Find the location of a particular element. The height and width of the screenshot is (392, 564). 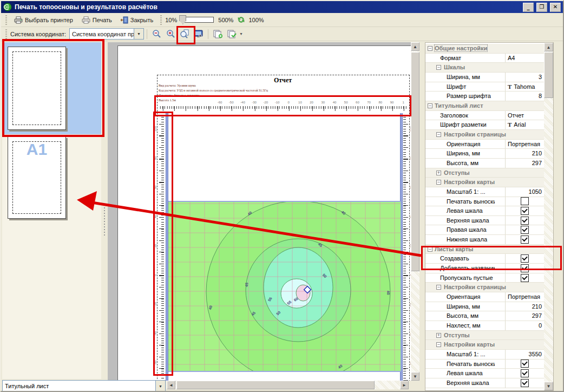

thumbnail-title-page is located at coordinates (52, 88).